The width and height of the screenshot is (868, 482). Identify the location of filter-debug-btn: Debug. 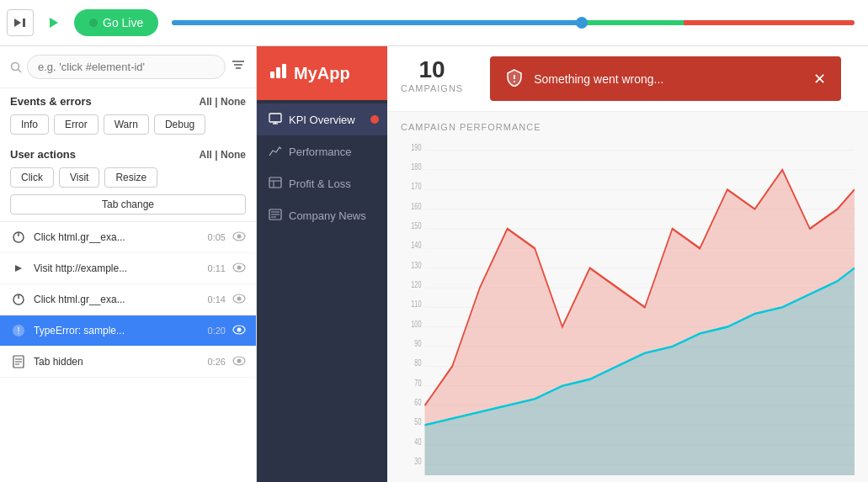
(180, 124).